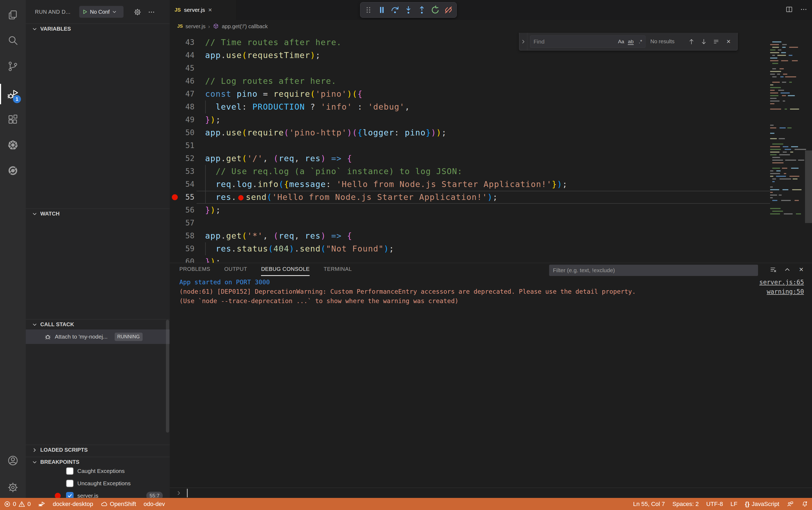 The width and height of the screenshot is (812, 510). I want to click on statusbar-eol: LF, so click(734, 504).